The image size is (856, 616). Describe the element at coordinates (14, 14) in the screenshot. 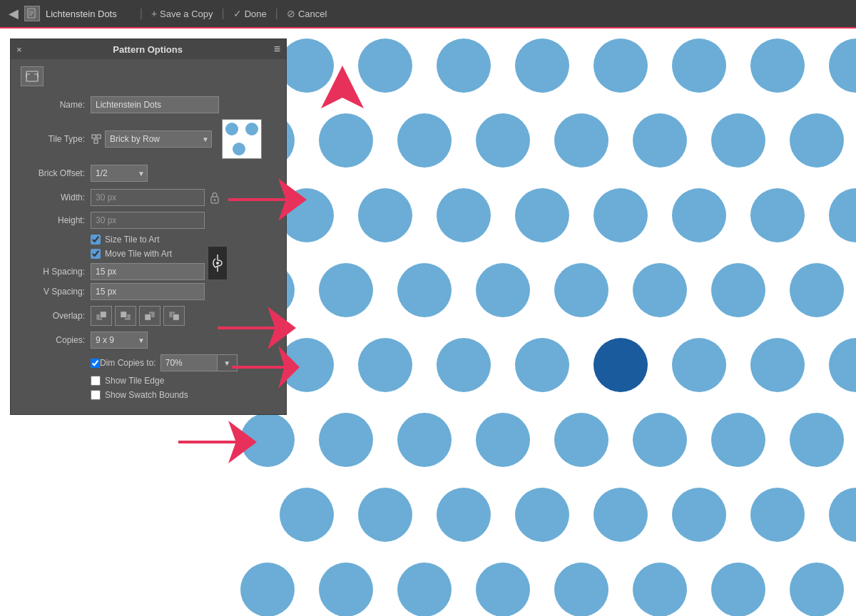

I see `back-button: ◀` at that location.